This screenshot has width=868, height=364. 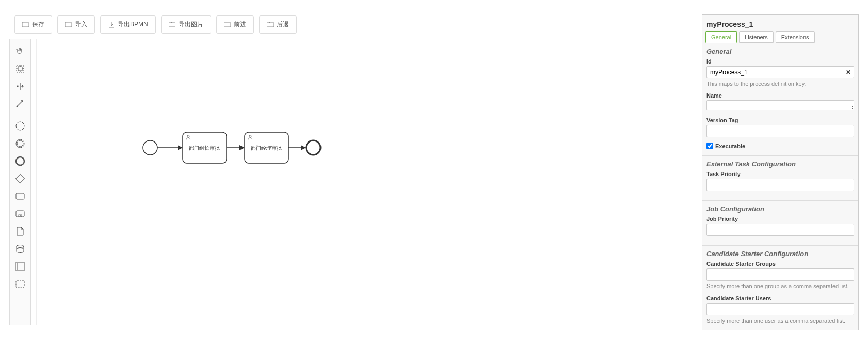 I want to click on panel-title: myProcess_1, so click(x=780, y=23).